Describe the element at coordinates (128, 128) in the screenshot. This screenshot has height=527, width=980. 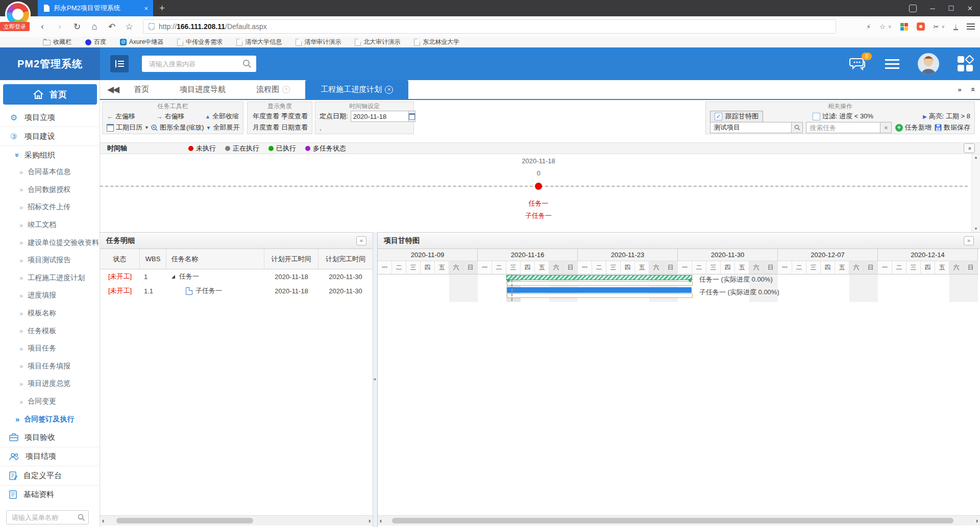
I see `schedule-calendar-button: 工期日历▼` at that location.